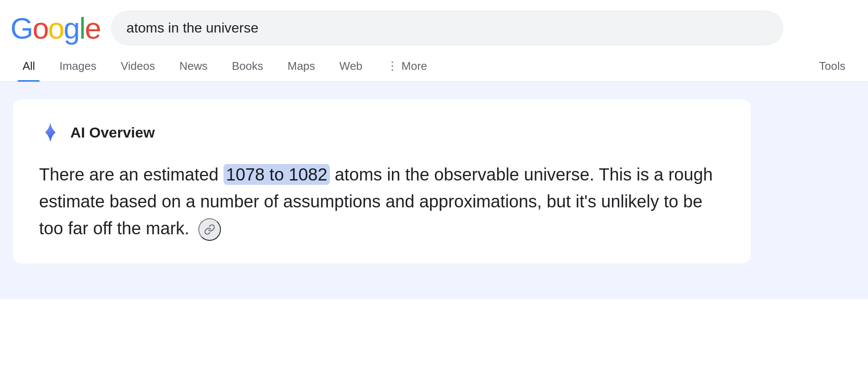 Image resolution: width=868 pixels, height=374 pixels. I want to click on ai-text-before: There are an estimated, so click(131, 174).